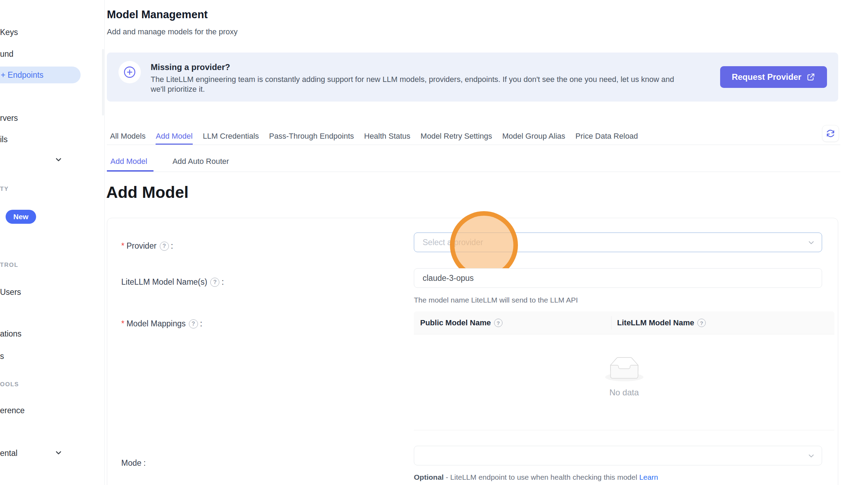  What do you see at coordinates (618, 456) in the screenshot?
I see `mode-select` at bounding box center [618, 456].